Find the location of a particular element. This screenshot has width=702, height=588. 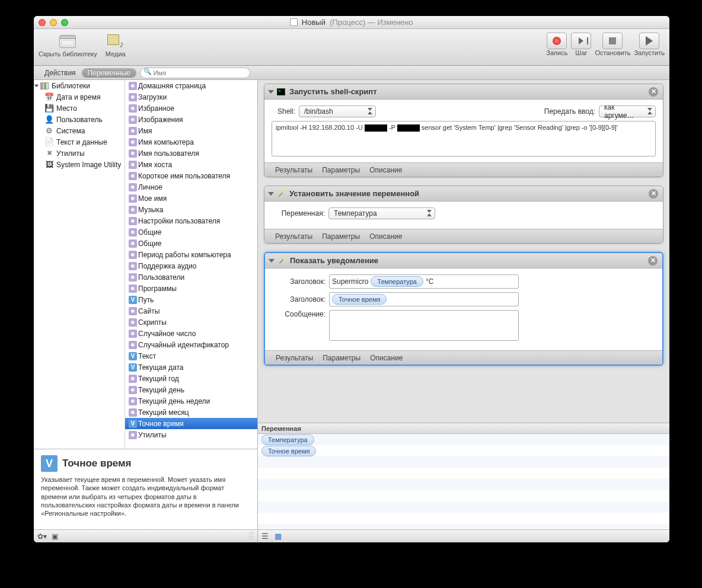

variable-item: Пользователи is located at coordinates (191, 277).